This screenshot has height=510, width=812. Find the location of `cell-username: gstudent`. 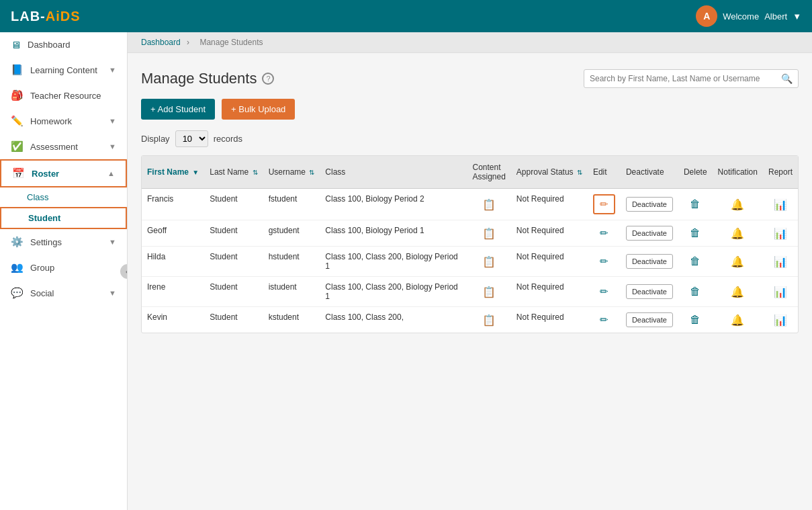

cell-username: gstudent is located at coordinates (291, 234).